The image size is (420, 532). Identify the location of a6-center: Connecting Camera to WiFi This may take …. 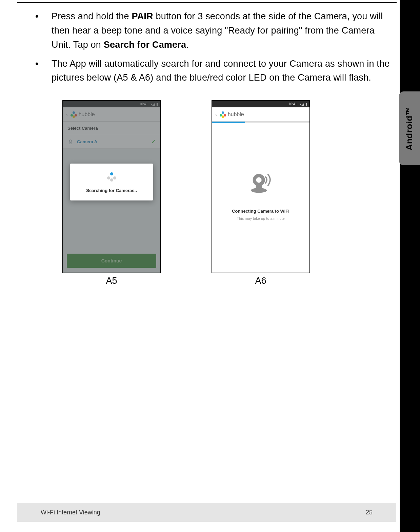
(261, 187).